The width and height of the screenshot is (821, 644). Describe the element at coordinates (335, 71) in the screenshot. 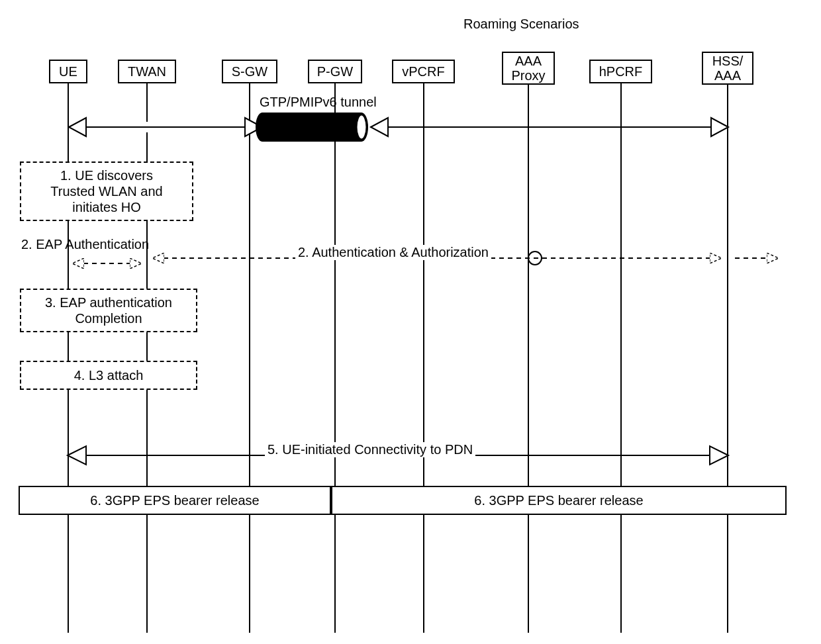

I see `lifeline-pgw-label: P-GW` at that location.